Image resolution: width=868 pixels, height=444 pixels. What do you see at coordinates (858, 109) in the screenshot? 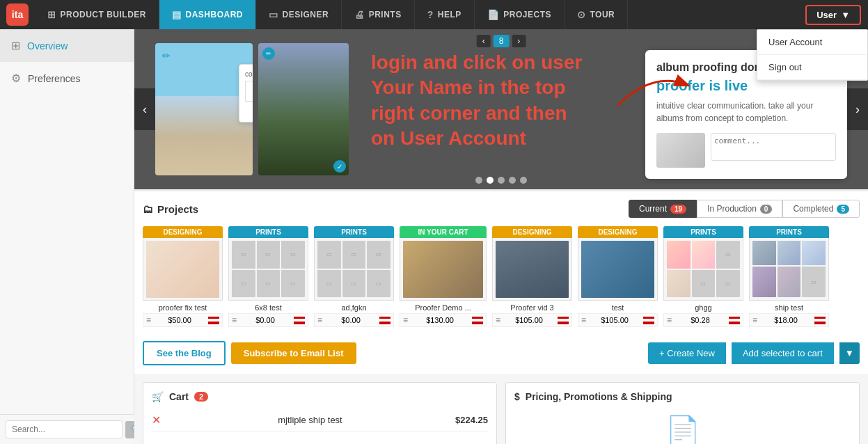
I see `carousel-next-button: ›` at bounding box center [858, 109].